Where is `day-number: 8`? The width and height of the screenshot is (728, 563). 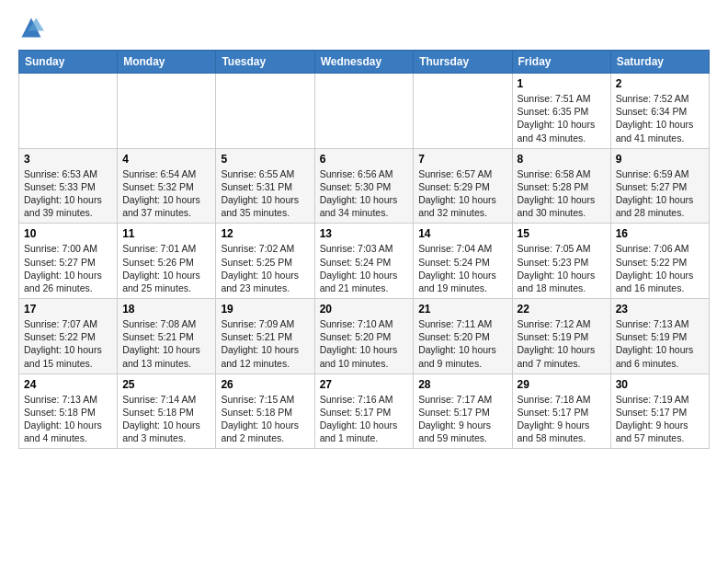
day-number: 8 is located at coordinates (562, 159).